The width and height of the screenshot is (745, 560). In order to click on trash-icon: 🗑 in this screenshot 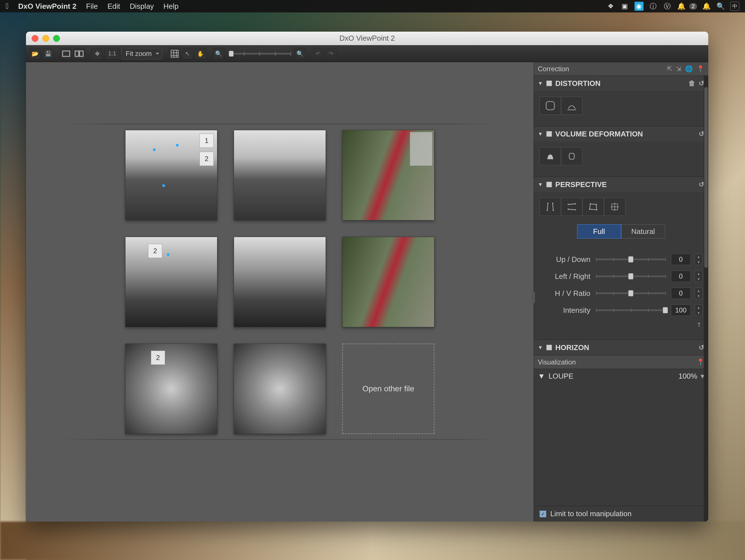, I will do `click(692, 84)`.